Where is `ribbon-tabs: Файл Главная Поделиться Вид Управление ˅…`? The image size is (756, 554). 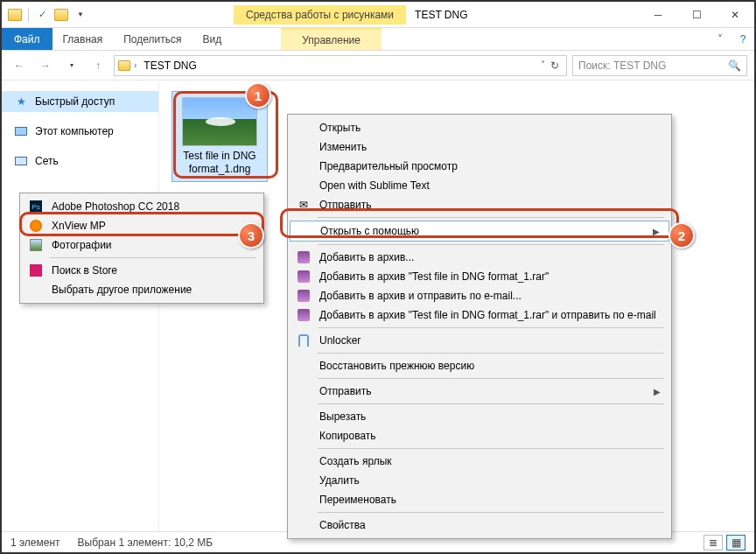 ribbon-tabs: Файл Главная Поделиться Вид Управление ˅… is located at coordinates (378, 39).